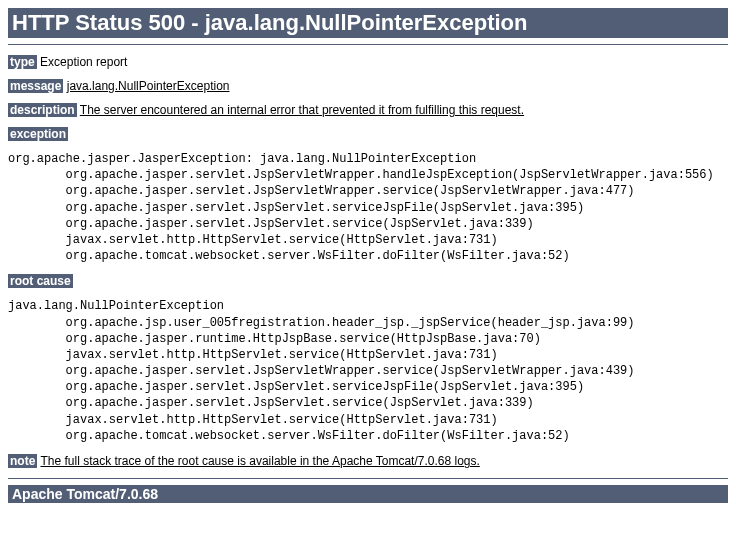 The height and width of the screenshot is (538, 736). What do you see at coordinates (36, 86) in the screenshot?
I see `message-label: message` at bounding box center [36, 86].